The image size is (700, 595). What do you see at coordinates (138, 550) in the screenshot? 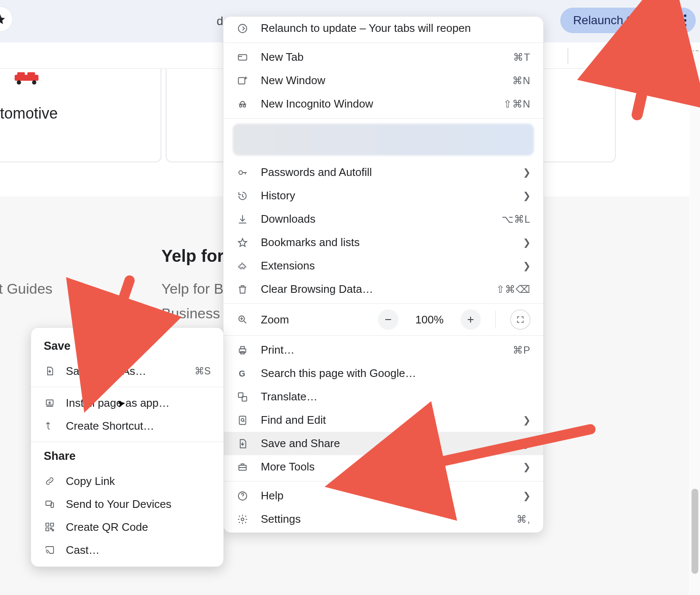
I see `submenu-label: Cast…` at bounding box center [138, 550].